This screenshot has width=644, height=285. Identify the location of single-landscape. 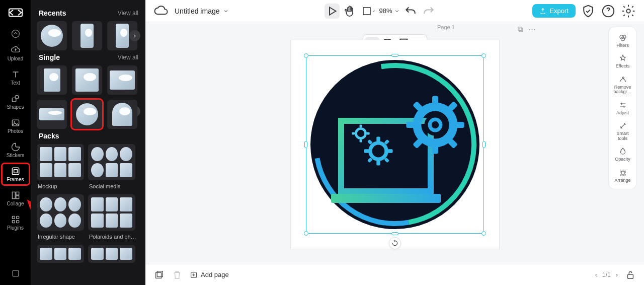
(122, 80).